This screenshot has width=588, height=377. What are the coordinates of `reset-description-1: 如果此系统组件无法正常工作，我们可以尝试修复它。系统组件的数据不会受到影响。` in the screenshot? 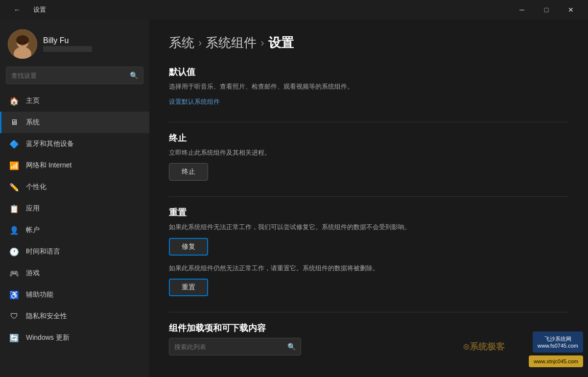 It's located at (369, 227).